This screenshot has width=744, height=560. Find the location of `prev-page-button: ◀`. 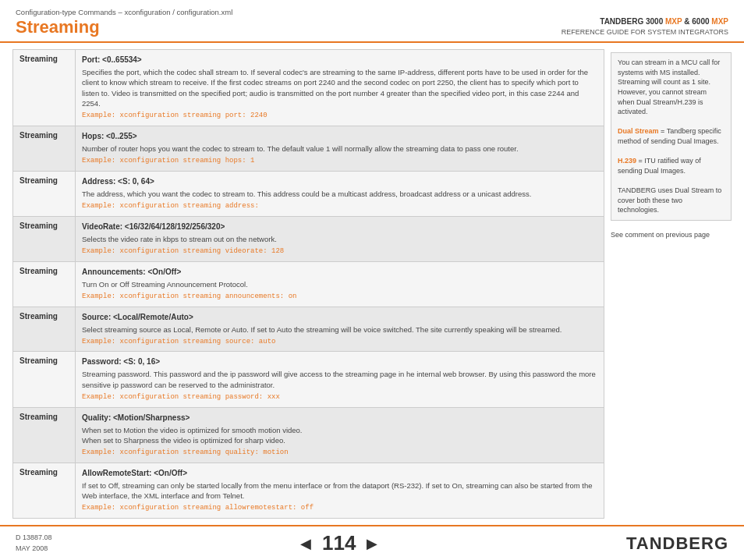

prev-page-button: ◀ is located at coordinates (306, 544).